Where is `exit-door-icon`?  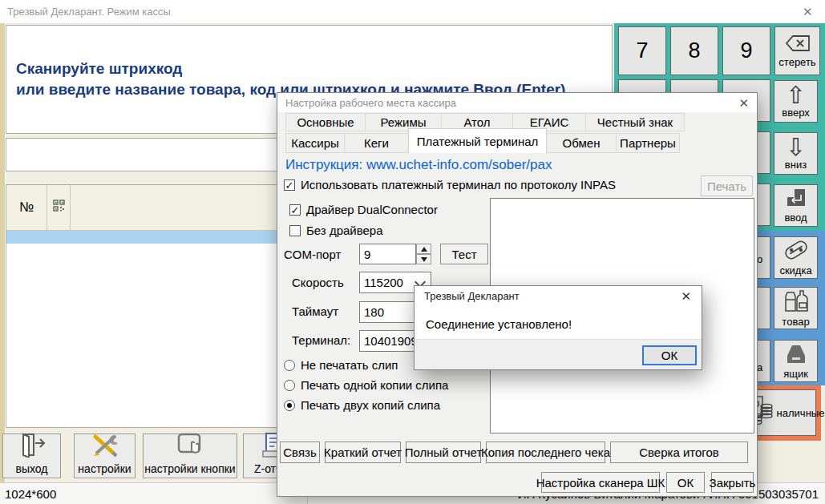
exit-door-icon is located at coordinates (32, 447).